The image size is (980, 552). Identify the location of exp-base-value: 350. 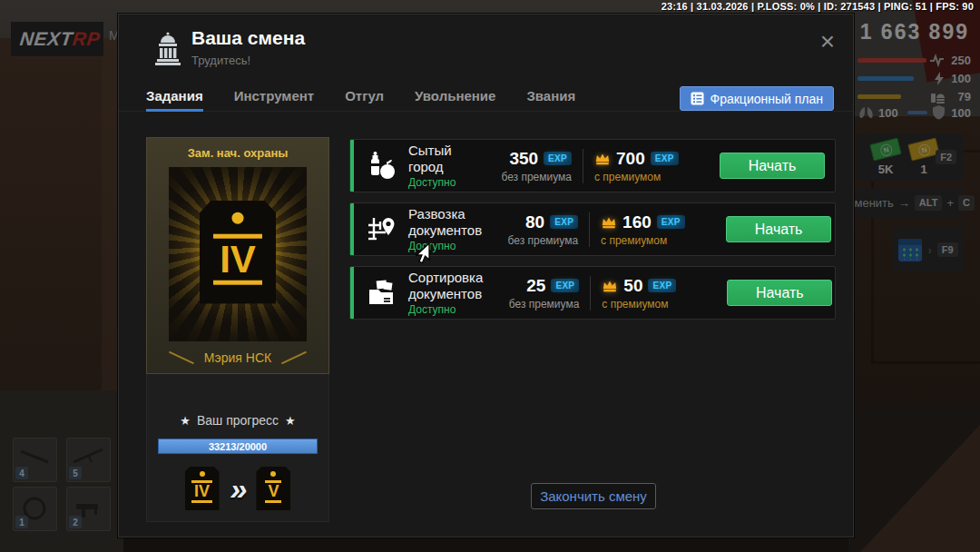
(524, 159).